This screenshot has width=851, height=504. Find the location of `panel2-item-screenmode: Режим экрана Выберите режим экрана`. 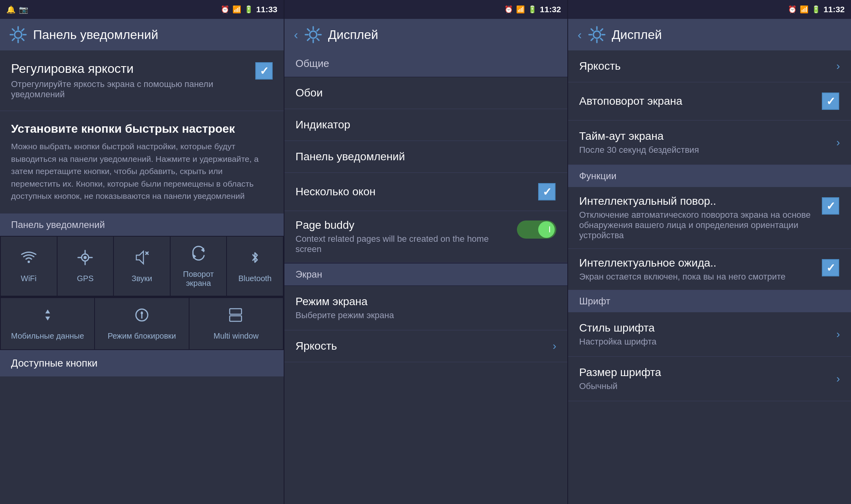

panel2-item-screenmode: Режим экрана Выберите режим экрана is located at coordinates (426, 308).